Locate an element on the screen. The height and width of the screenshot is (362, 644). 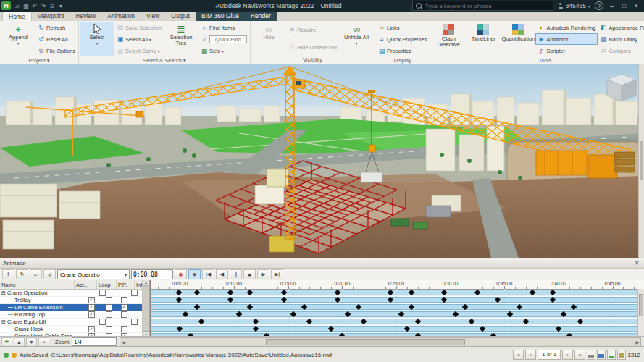
properties-button: ▤Properties is located at coordinates (403, 51).